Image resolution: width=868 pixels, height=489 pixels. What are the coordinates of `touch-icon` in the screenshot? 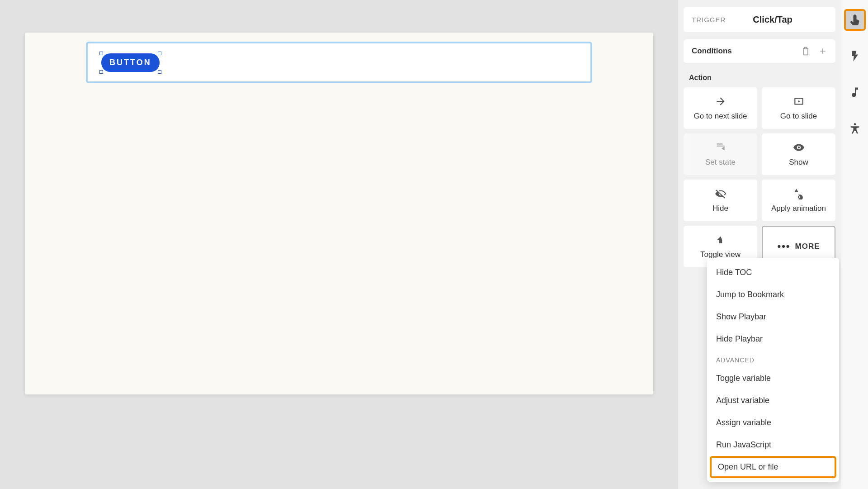 It's located at (855, 20).